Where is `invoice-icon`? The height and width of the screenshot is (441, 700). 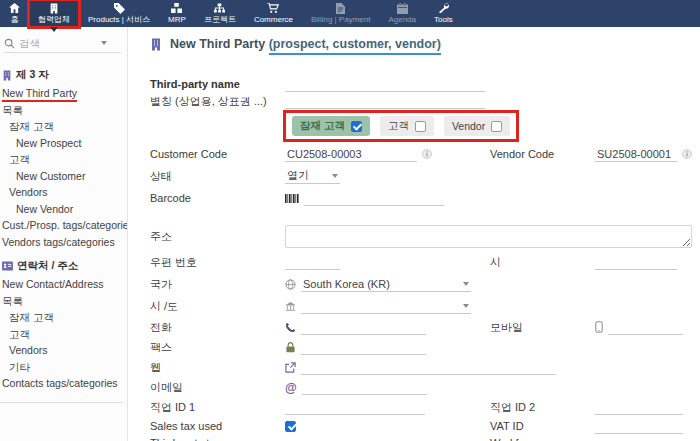
invoice-icon is located at coordinates (340, 8).